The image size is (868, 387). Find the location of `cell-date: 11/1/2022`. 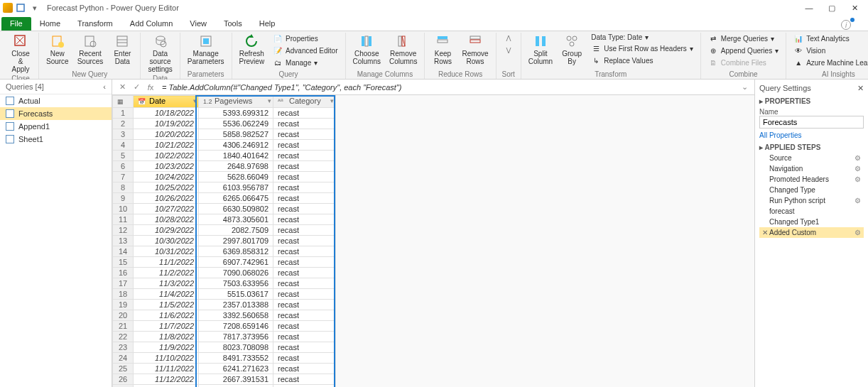

cell-date: 11/1/2022 is located at coordinates (166, 263).